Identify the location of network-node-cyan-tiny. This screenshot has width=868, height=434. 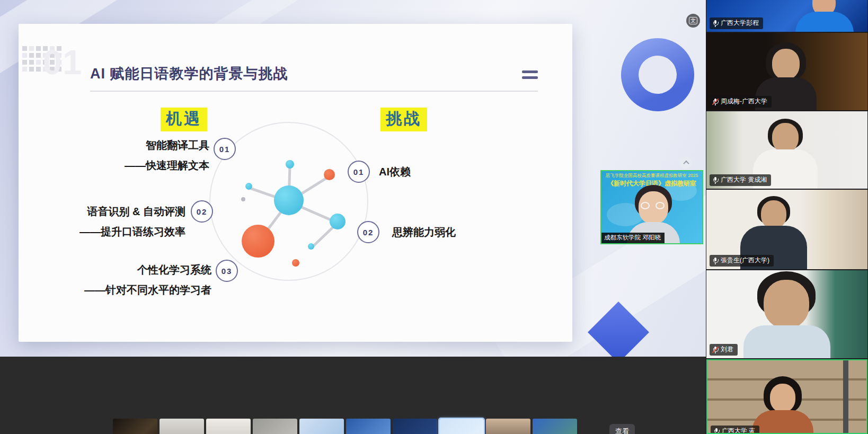
(249, 187).